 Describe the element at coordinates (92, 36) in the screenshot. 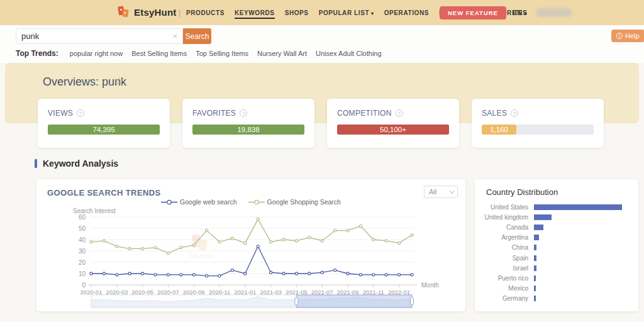

I see `search-input` at that location.